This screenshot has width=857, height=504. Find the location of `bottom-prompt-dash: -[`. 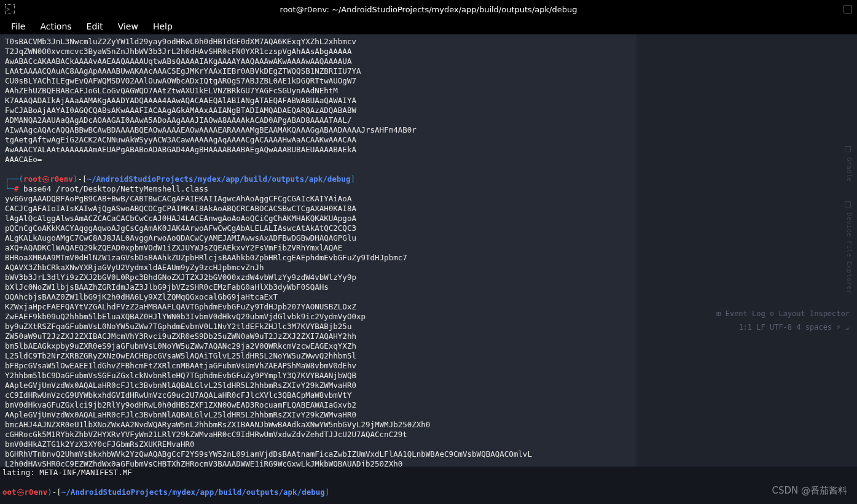

bottom-prompt-dash: -[ is located at coordinates (57, 492).